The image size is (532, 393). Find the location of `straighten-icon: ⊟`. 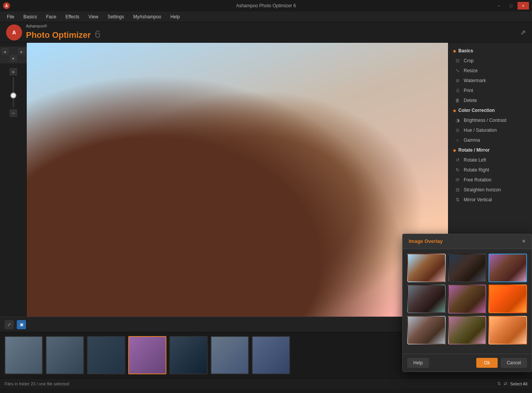

straighten-icon: ⊟ is located at coordinates (458, 190).